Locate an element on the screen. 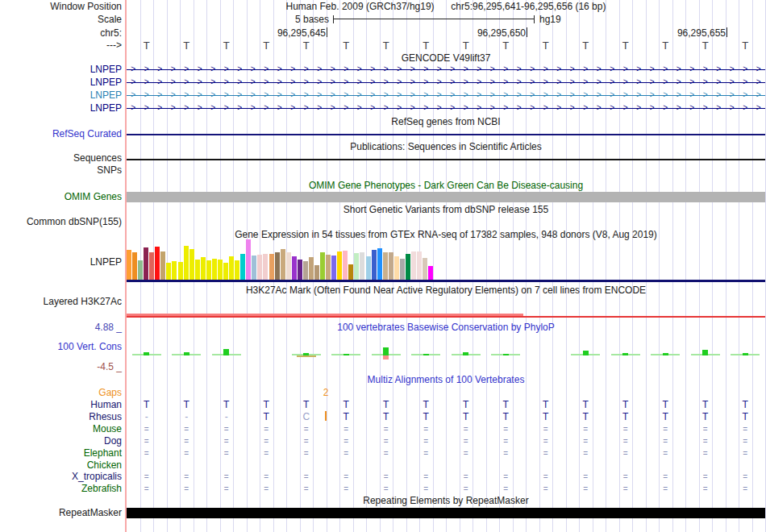 This screenshot has height=532, width=766. gtex-gene-model-line is located at coordinates (446, 281).